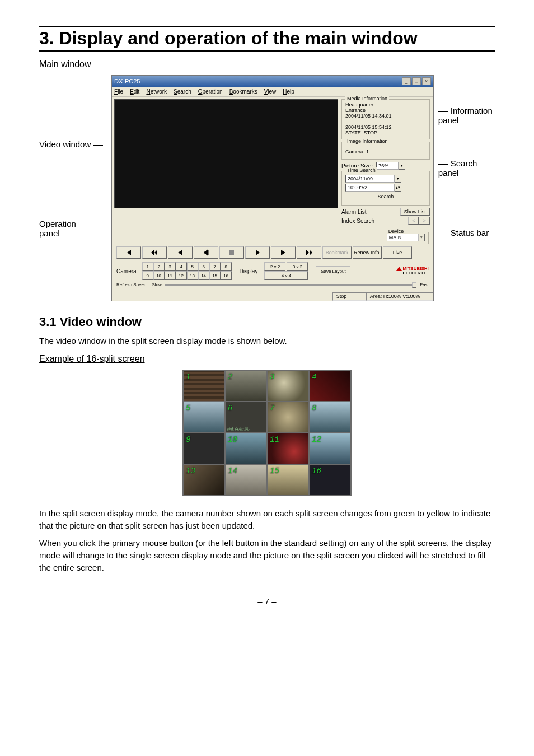 Image resolution: width=534 pixels, height=756 pixels. Describe the element at coordinates (337, 253) in the screenshot. I see `bookmark-button: Bookmark` at that location.